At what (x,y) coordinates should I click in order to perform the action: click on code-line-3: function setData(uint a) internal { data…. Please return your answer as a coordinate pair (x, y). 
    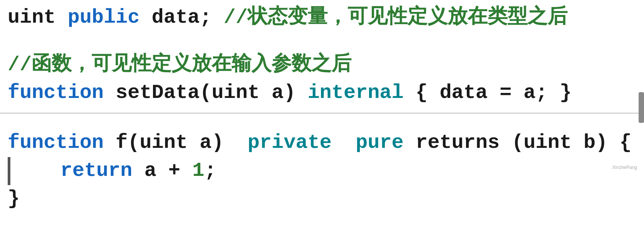
    Looking at the image, I should click on (322, 93).